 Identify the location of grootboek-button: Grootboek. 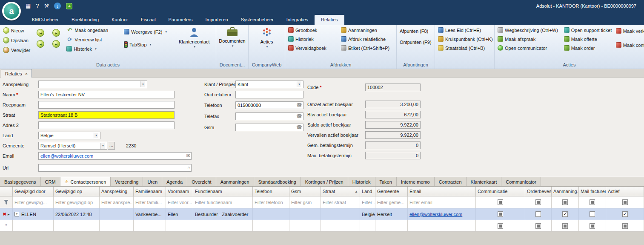
(312, 30).